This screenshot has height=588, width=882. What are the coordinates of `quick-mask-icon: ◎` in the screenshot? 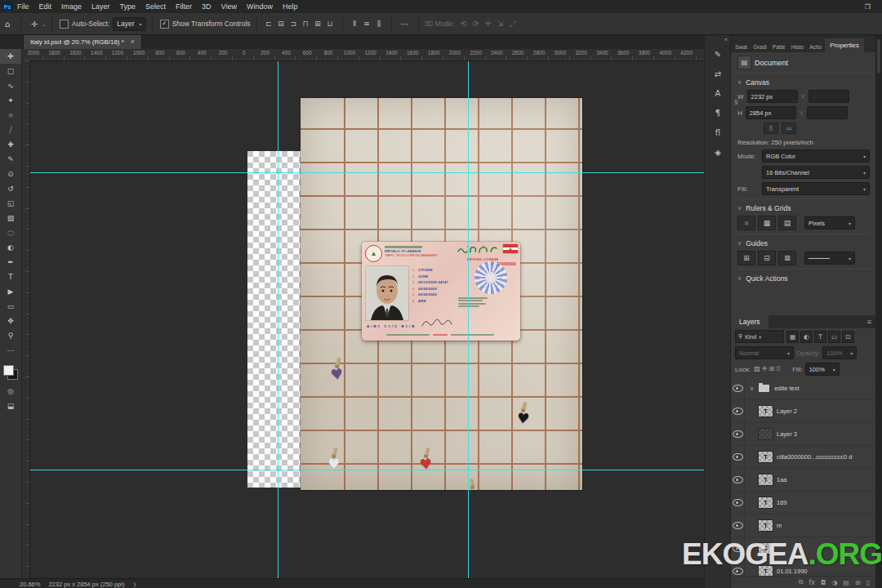 It's located at (11, 391).